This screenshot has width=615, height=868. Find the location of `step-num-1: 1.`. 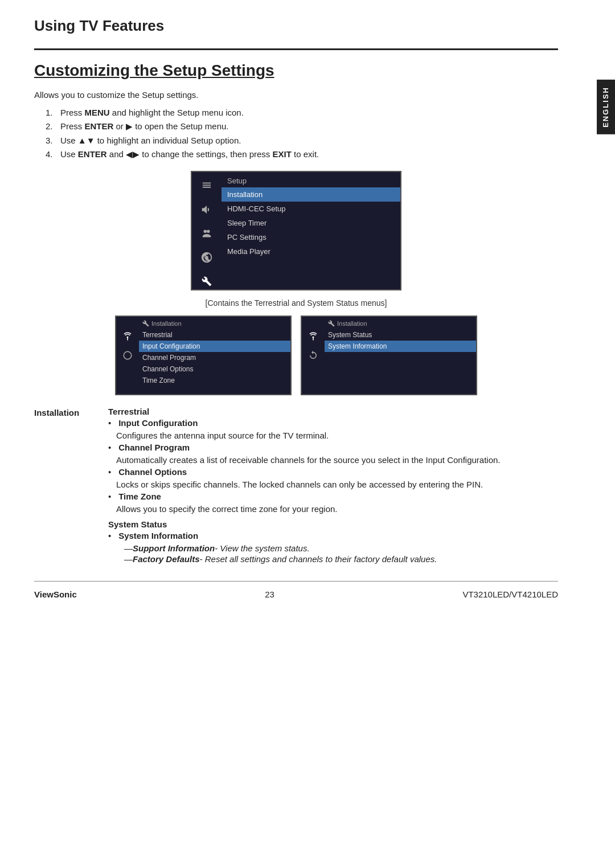

step-num-1: 1. is located at coordinates (53, 113).